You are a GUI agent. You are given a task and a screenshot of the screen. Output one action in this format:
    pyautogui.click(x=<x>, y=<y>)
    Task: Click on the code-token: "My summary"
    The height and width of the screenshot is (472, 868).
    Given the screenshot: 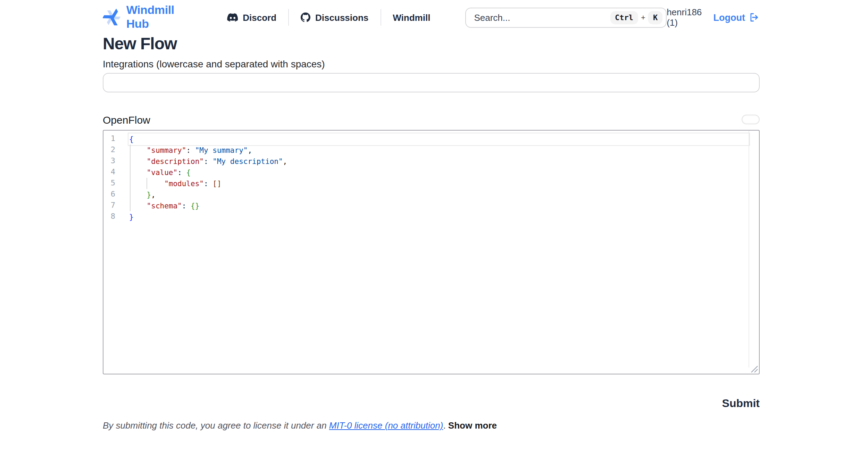 What is the action you would take?
    pyautogui.click(x=222, y=150)
    